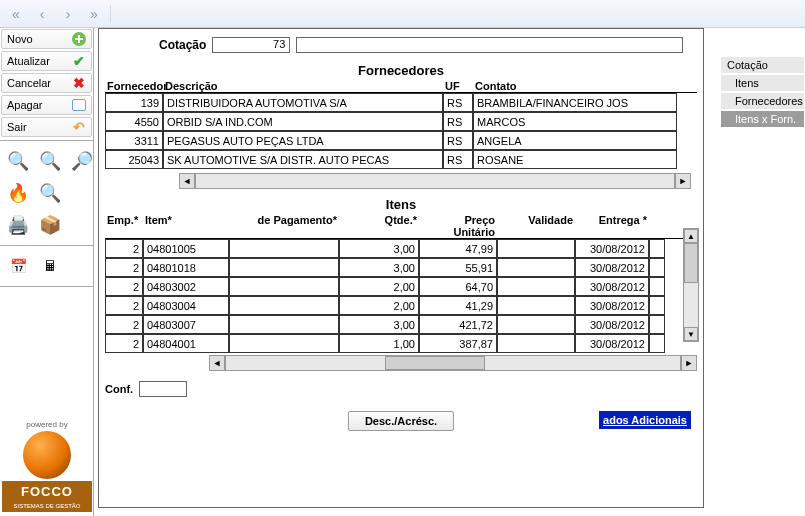 The width and height of the screenshot is (805, 516). Describe the element at coordinates (458, 248) in the screenshot. I see `cell-preco: 47,99` at that location.